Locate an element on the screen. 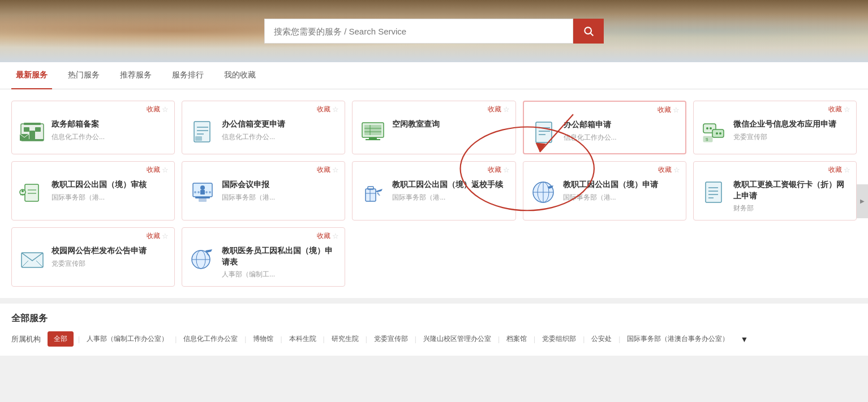 This screenshot has height=402, width=868. filter-all: 全部 is located at coordinates (61, 339).